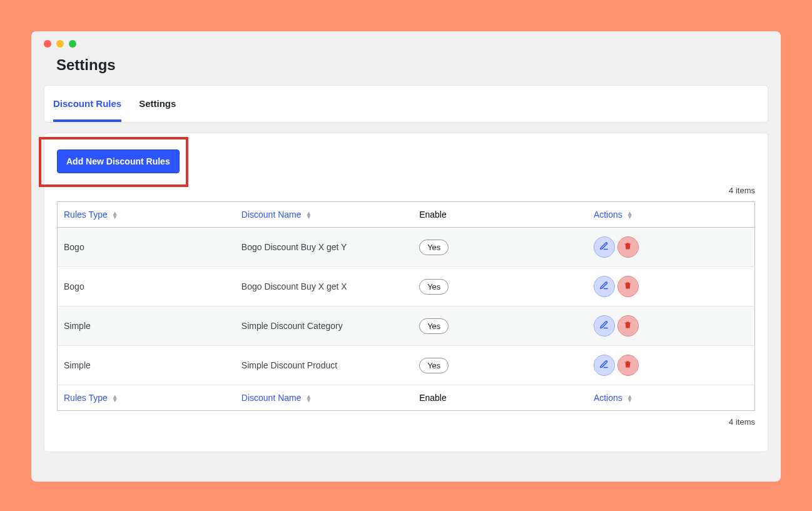 The image size is (812, 511). Describe the element at coordinates (73, 44) in the screenshot. I see `maximize-icon` at that location.